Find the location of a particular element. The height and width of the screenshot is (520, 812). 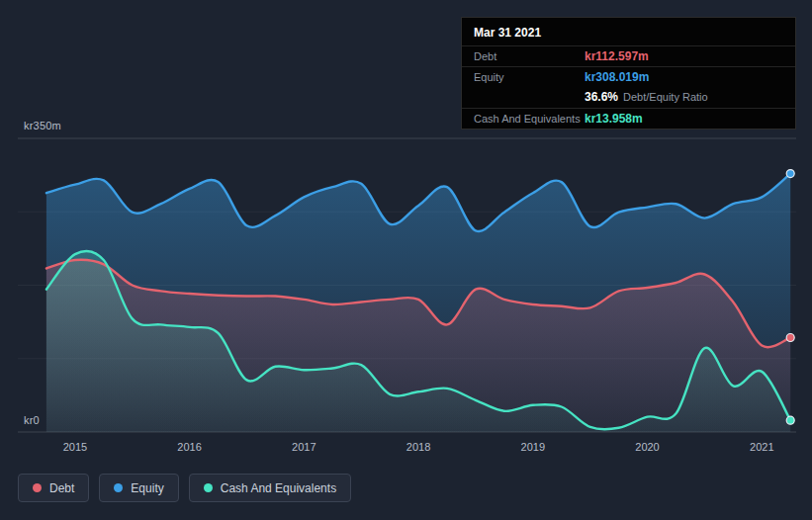

legend-equity-label: Equity is located at coordinates (146, 488).